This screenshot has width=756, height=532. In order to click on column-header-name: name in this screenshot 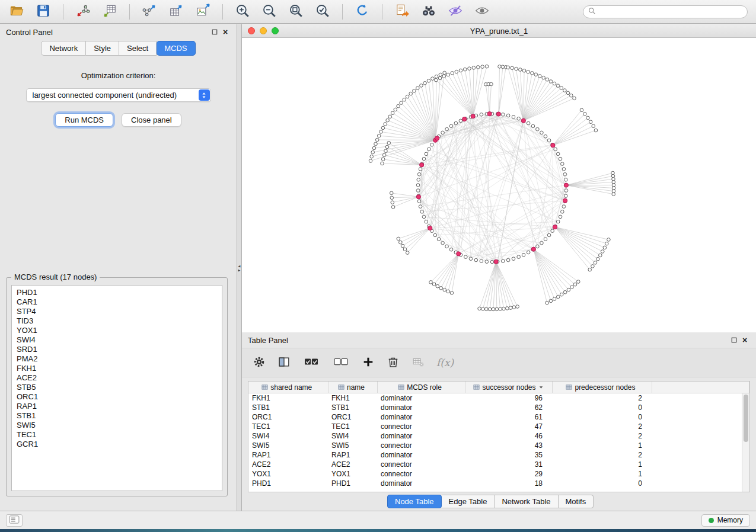, I will do `click(352, 387)`.